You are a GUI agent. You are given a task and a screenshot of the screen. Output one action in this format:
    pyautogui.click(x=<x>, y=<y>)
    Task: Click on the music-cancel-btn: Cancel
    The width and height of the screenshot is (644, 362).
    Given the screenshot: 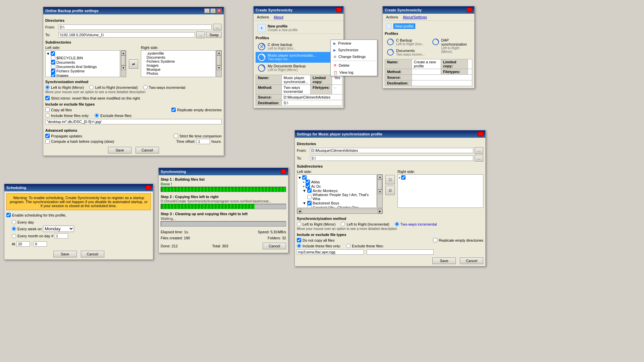 What is the action you would take?
    pyautogui.click(x=472, y=261)
    